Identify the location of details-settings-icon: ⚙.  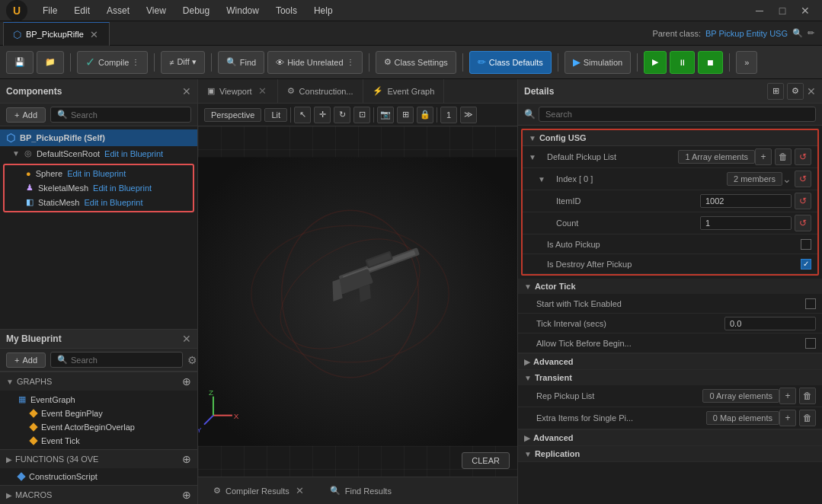
(795, 91).